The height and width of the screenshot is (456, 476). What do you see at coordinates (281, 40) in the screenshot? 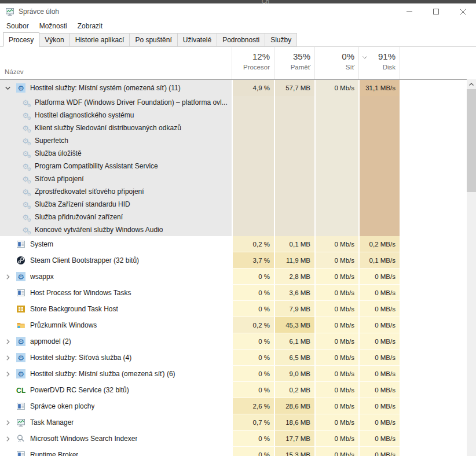
I see `tab-slu-by: Služby` at bounding box center [281, 40].